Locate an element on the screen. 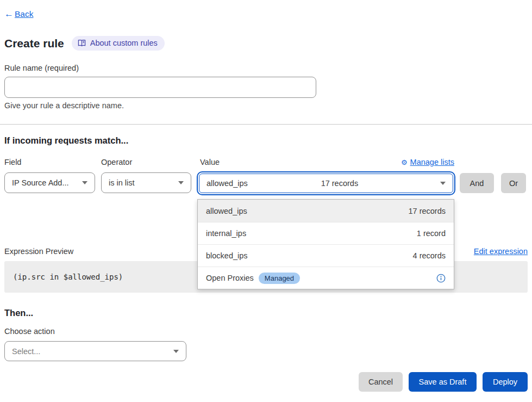 This screenshot has width=532, height=402. managed-badge: Managed is located at coordinates (279, 279).